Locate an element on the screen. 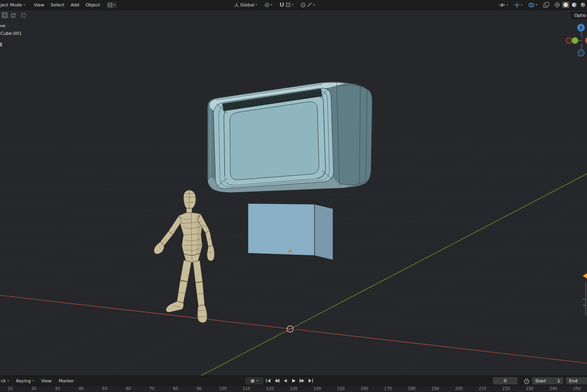 Image resolution: width=587 pixels, height=392 pixels. keying-menu: Keying ▾ is located at coordinates (25, 381).